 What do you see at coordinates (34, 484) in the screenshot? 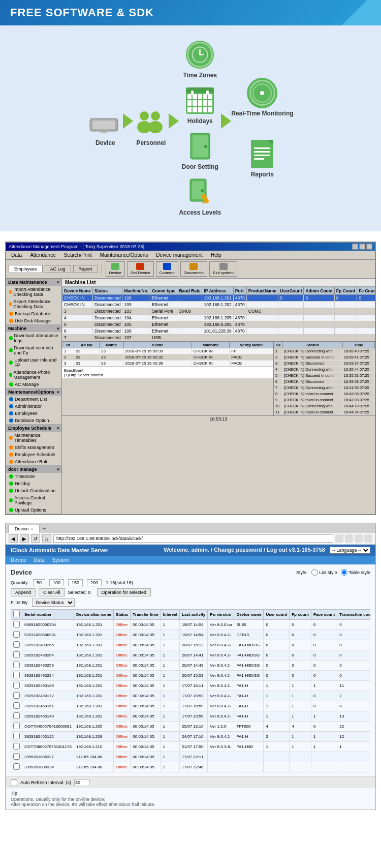
I see `sidebar-holiday: Holiday` at bounding box center [34, 484].